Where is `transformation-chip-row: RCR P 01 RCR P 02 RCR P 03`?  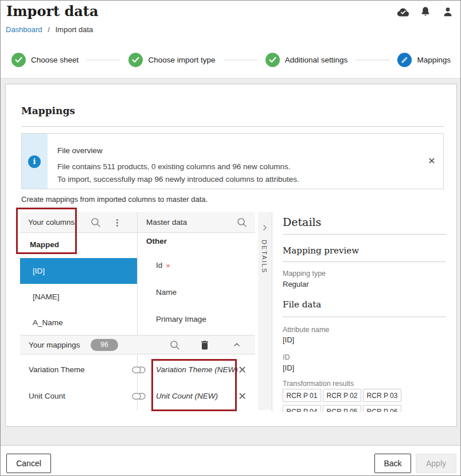 transformation-chip-row: RCR P 01 RCR P 02 RCR P 03 is located at coordinates (342, 396).